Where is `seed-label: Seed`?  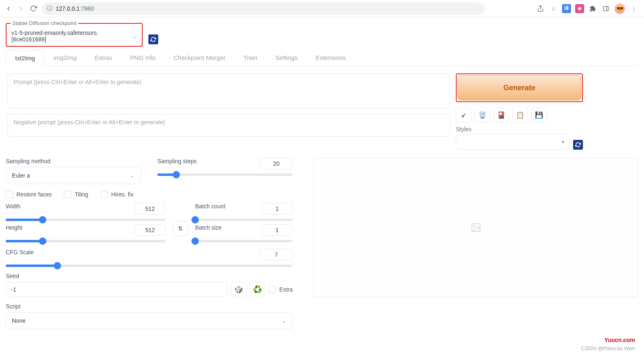 seed-label: Seed is located at coordinates (149, 276).